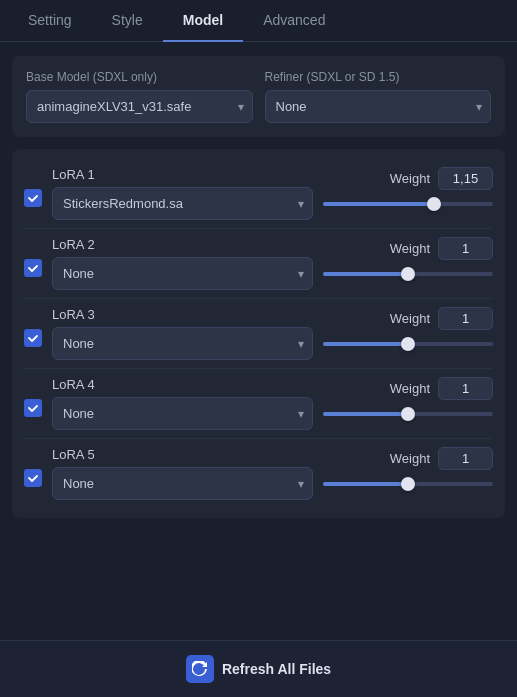 Image resolution: width=517 pixels, height=697 pixels. I want to click on lora-3-weight-label: Weight, so click(410, 318).